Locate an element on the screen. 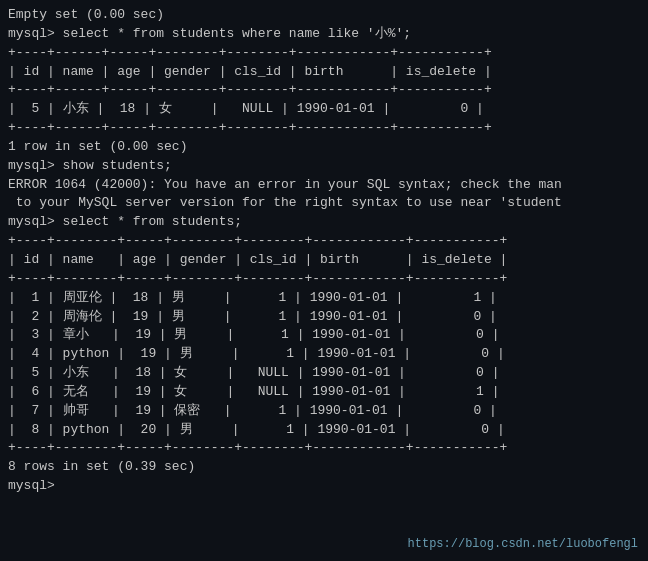  terminal-line-line25: | 8 | python | 20 | 男 | 1 | 1990-01-01 |… is located at coordinates (324, 430).